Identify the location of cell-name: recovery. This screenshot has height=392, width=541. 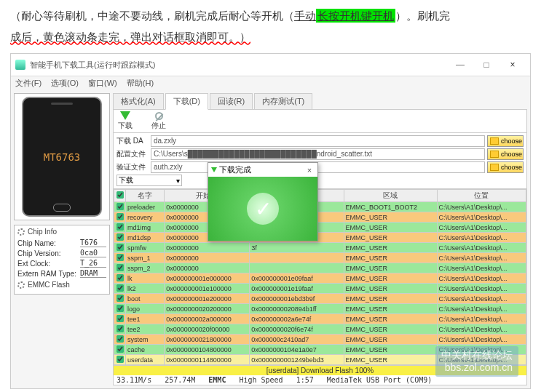
(146, 217).